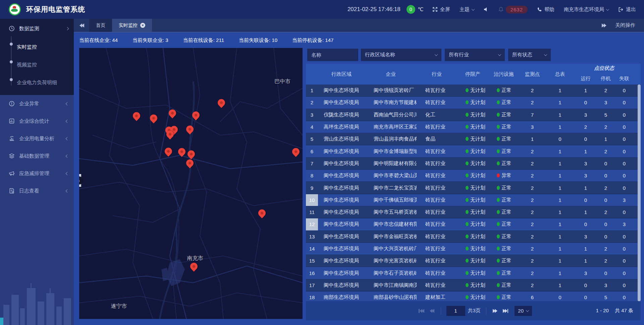 The height and width of the screenshot is (325, 644). I want to click on tabs-scroll-right-button double-chevron-right-icon, so click(604, 25).